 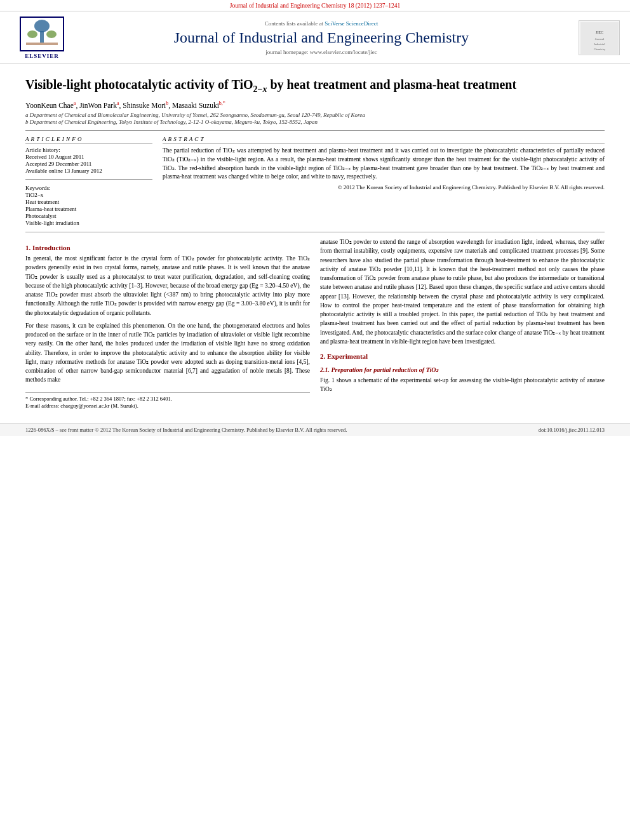 I want to click on elsevier-text: ELSEVIER, so click(x=42, y=56).